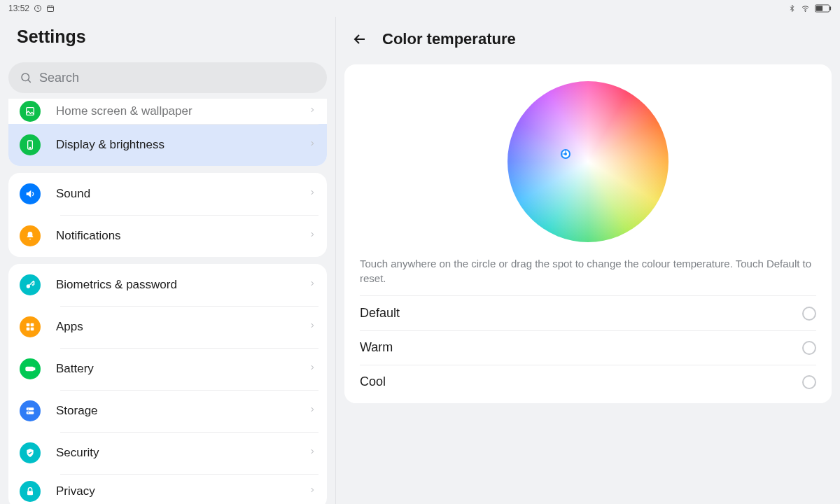 The height and width of the screenshot is (504, 840). I want to click on home-wallpaper-icon, so click(30, 111).